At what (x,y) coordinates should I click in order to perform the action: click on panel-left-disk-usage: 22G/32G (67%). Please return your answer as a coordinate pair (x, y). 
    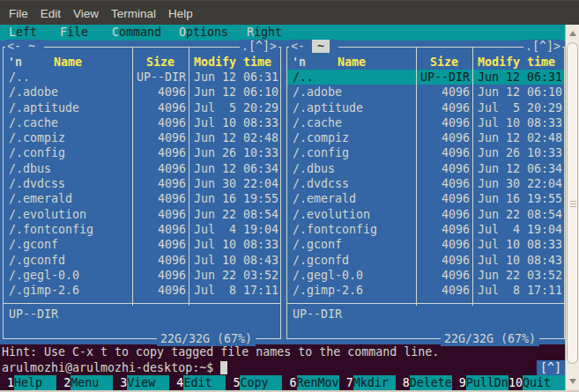
    Looking at the image, I should click on (206, 339).